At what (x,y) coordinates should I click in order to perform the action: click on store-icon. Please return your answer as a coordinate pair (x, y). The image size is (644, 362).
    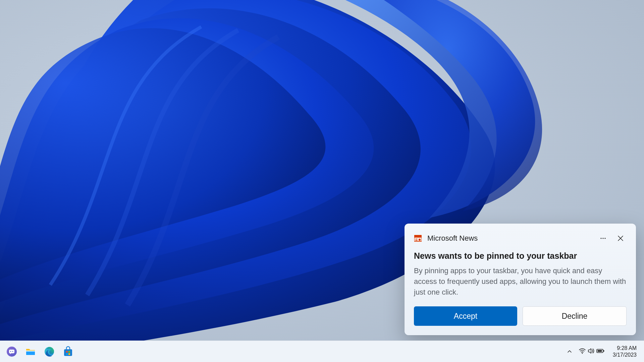
    Looking at the image, I should click on (68, 352).